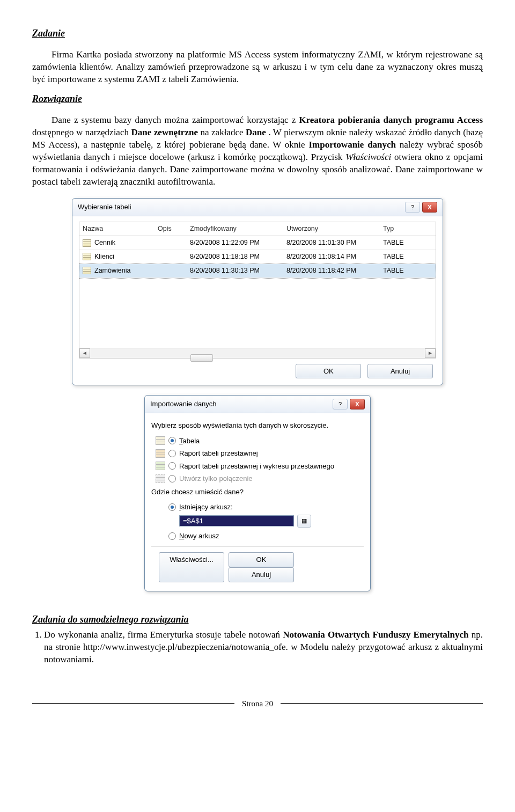 The image size is (515, 812). I want to click on text-bold: Kreatora pobierania danych programu Acce…, so click(391, 120).